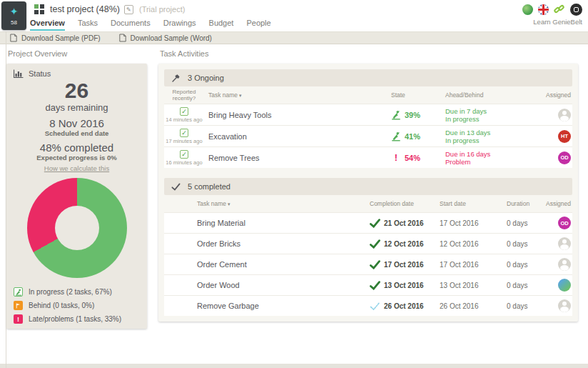 Image resolution: width=588 pixels, height=368 pixels. Describe the element at coordinates (166, 38) in the screenshot. I see `download-word-button: Download Sample (Word)` at that location.